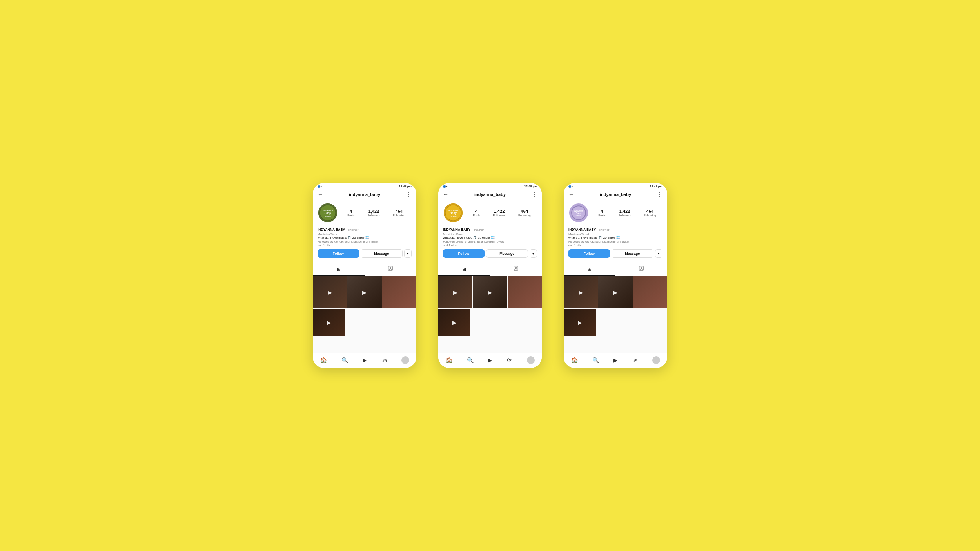  I want to click on bio-name-3: INDYANNA BABY, so click(582, 230).